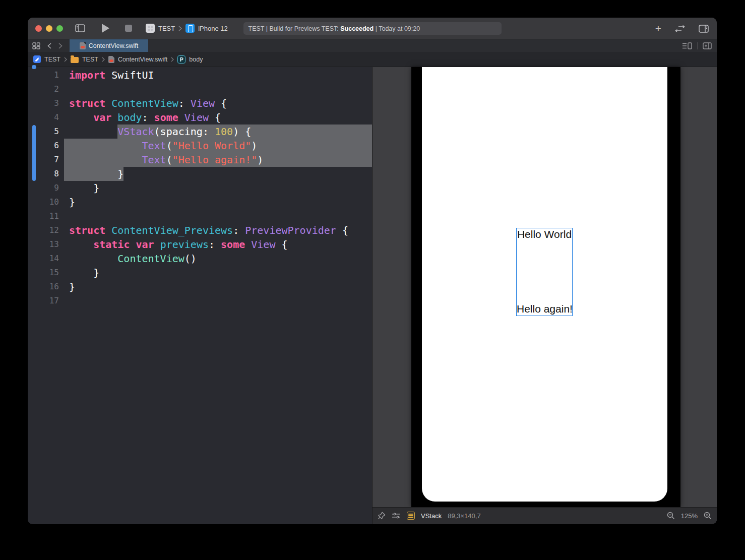  Describe the element at coordinates (109, 45) in the screenshot. I see `tab-contentview-swift: ContentView.swift` at that location.